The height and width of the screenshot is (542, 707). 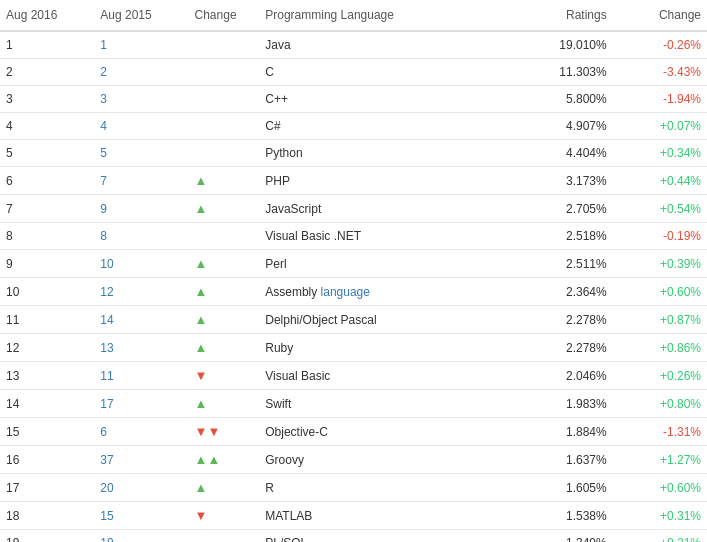 What do you see at coordinates (660, 45) in the screenshot?
I see `change-value: -0.26%` at bounding box center [660, 45].